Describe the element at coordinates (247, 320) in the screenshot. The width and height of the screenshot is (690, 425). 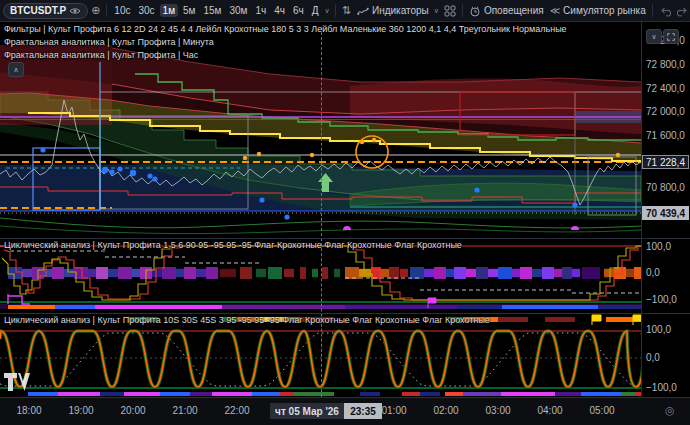
I see `legend-cycle-2: Циклический анализ | Культ Профита 10S 3…` at that location.